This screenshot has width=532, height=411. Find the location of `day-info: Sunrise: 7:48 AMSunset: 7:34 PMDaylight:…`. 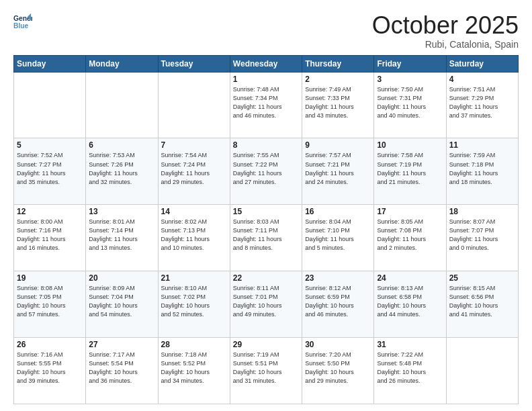

day-info: Sunrise: 7:48 AMSunset: 7:34 PMDaylight:… is located at coordinates (266, 103).